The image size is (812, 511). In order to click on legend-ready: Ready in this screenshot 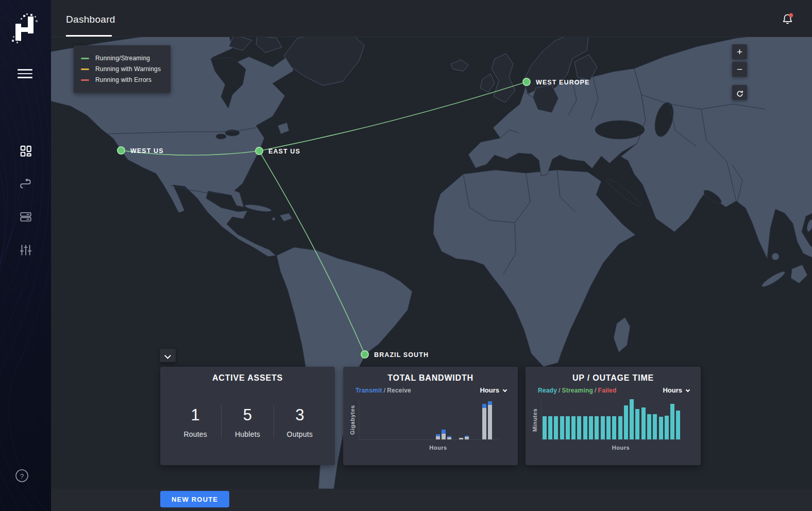, I will do `click(547, 390)`.